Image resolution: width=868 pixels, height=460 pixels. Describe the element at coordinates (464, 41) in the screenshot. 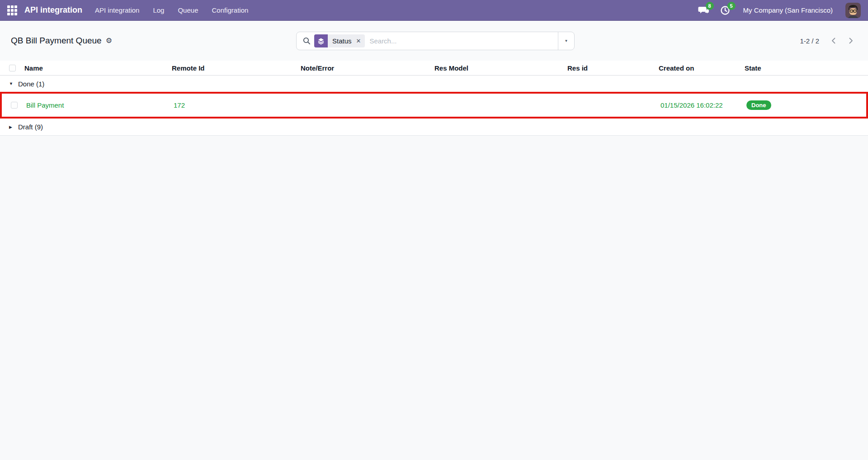

I see `search-input` at that location.